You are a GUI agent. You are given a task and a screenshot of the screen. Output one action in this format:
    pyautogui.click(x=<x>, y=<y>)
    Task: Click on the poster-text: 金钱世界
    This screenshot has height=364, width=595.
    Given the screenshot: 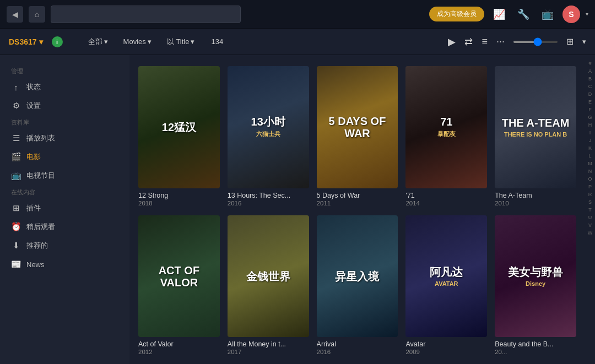 What is the action you would take?
    pyautogui.click(x=268, y=276)
    